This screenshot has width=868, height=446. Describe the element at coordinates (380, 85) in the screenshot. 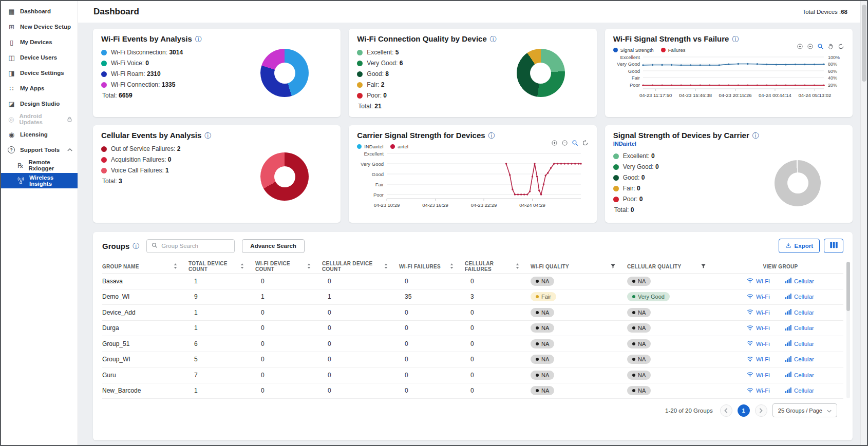

I see `legend-item: Fair: 2` at that location.